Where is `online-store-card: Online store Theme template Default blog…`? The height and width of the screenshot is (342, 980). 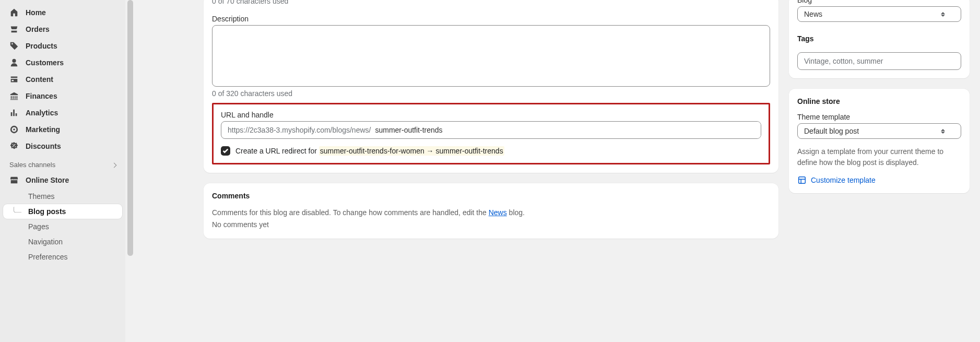 online-store-card: Online store Theme template Default blog… is located at coordinates (879, 141).